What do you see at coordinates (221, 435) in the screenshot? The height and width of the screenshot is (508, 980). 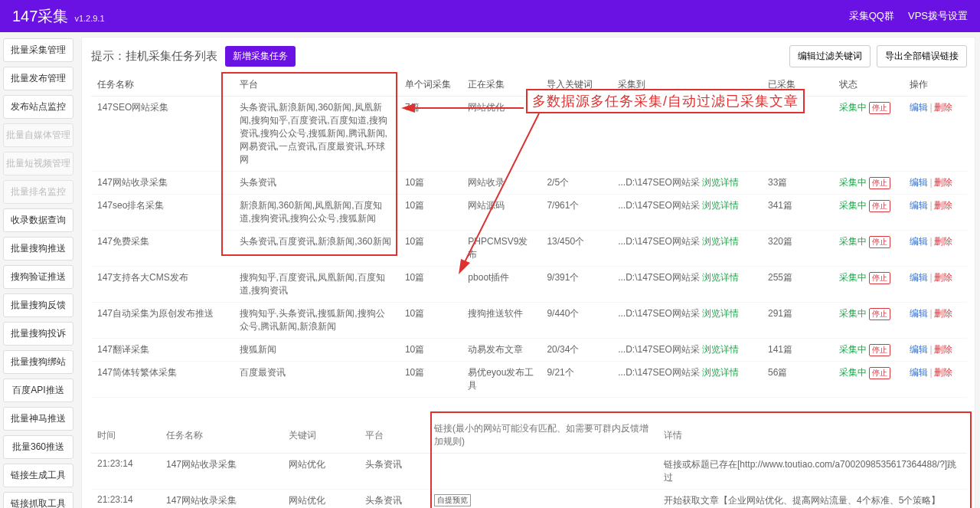 I see `log-col-1: 任务名称` at bounding box center [221, 435].